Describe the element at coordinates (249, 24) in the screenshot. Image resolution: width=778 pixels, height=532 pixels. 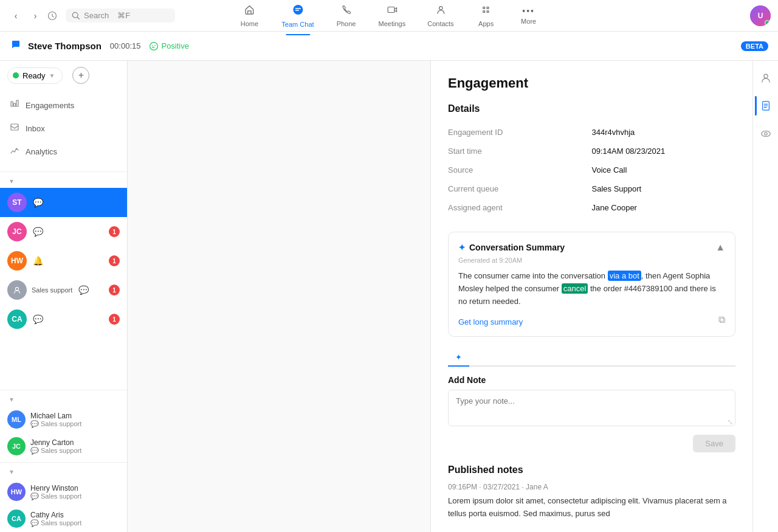
I see `nav-label-home: Home` at that location.